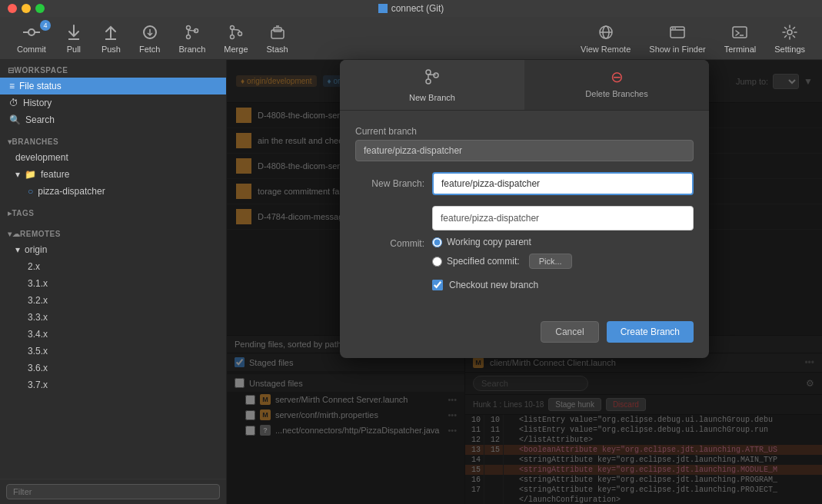  I want to click on remotes-icon: ☁, so click(17, 234).